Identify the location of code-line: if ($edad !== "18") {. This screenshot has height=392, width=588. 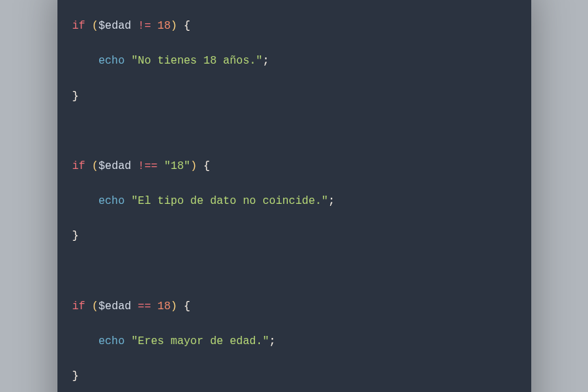
(294, 167).